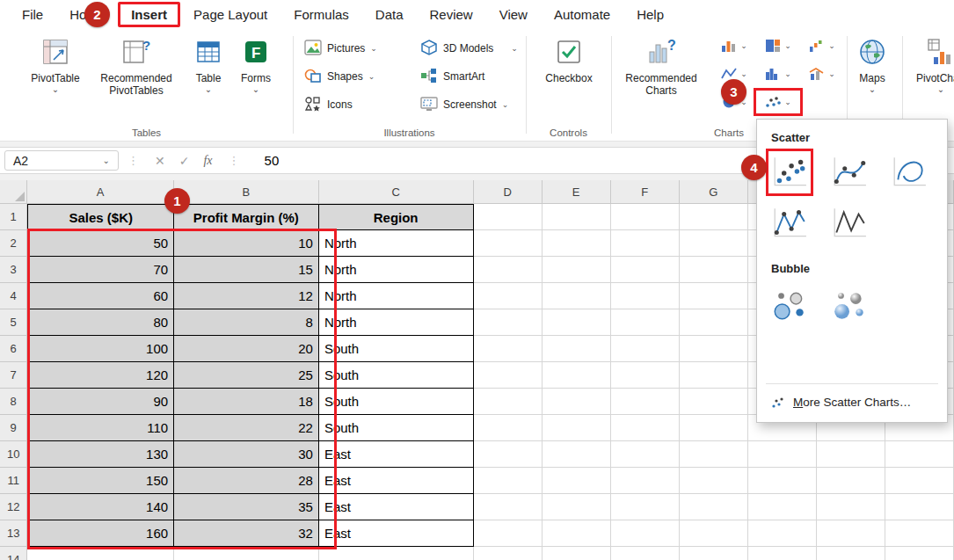  I want to click on scatter-option, so click(790, 172).